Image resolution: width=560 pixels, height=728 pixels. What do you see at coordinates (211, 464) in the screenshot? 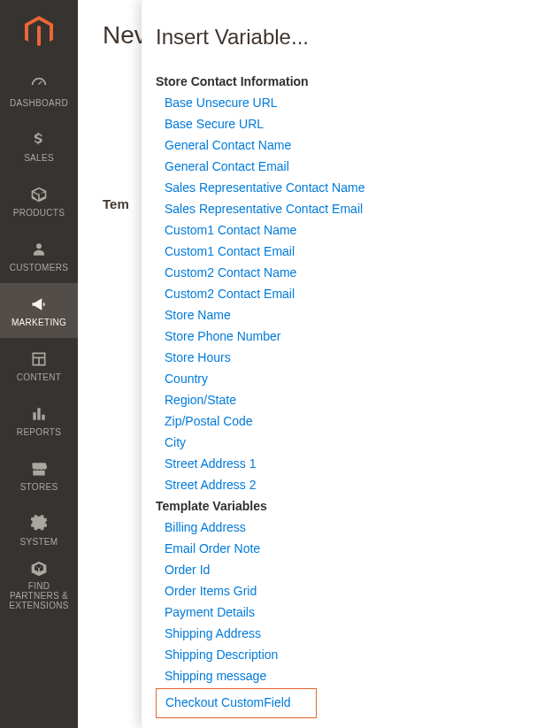
I see `variable-link: Street Address 1` at bounding box center [211, 464].